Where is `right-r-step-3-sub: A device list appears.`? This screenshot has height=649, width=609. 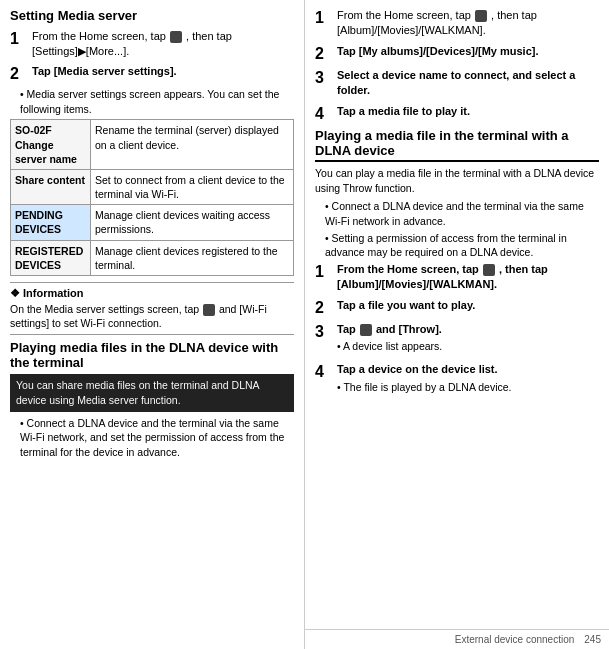
right-r-step-3-sub: A device list appears. is located at coordinates (468, 346).